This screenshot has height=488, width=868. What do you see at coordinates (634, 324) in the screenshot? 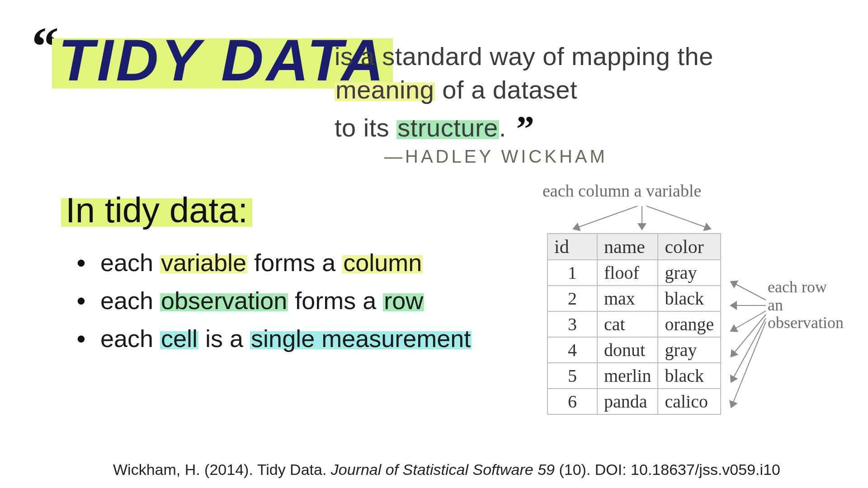
I see `table-row: 3catorange` at bounding box center [634, 324].